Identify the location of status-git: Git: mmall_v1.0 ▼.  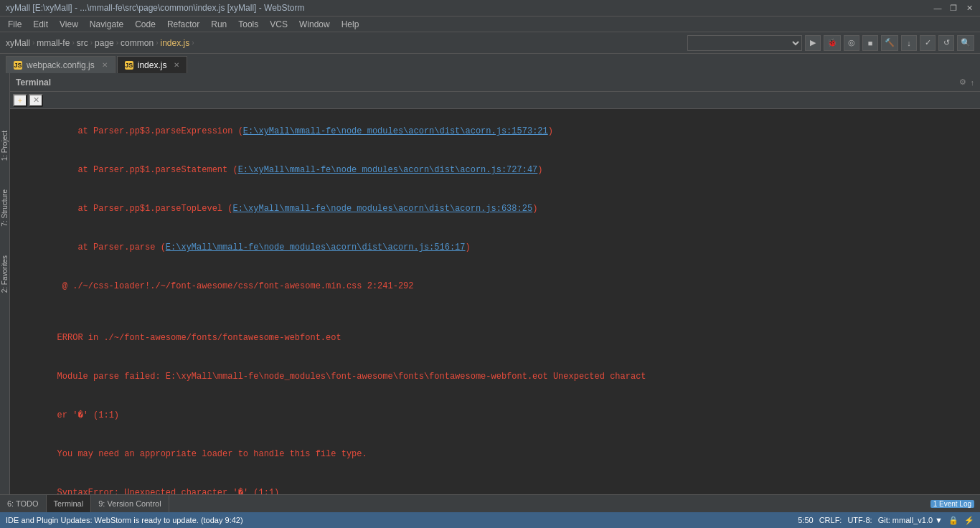
(910, 520).